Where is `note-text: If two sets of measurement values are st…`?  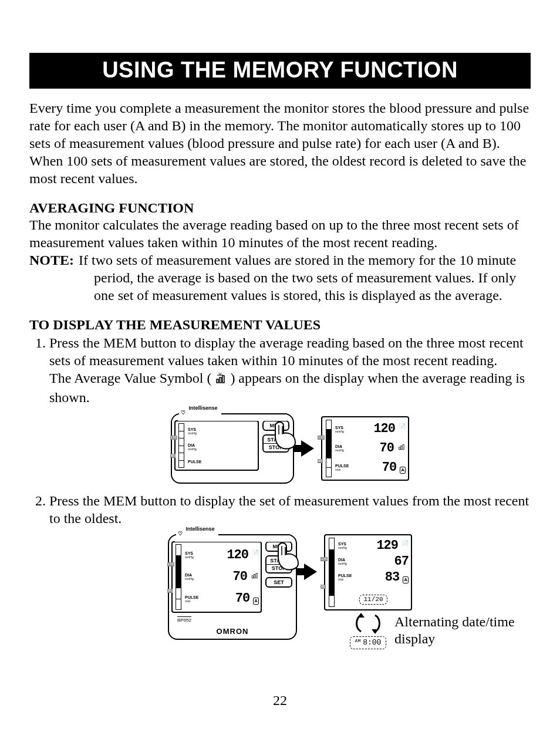
note-text: If two sets of measurement values are st… is located at coordinates (305, 278).